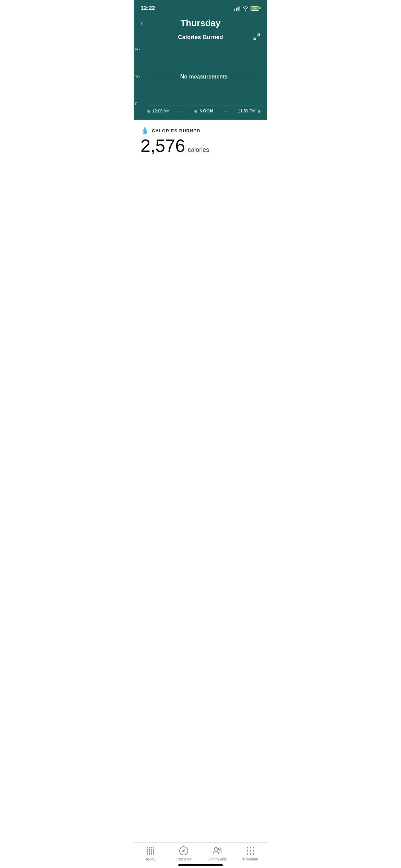 Image resolution: width=401 pixels, height=868 pixels. What do you see at coordinates (204, 111) in the screenshot?
I see `x-label-noon: NOON` at bounding box center [204, 111].